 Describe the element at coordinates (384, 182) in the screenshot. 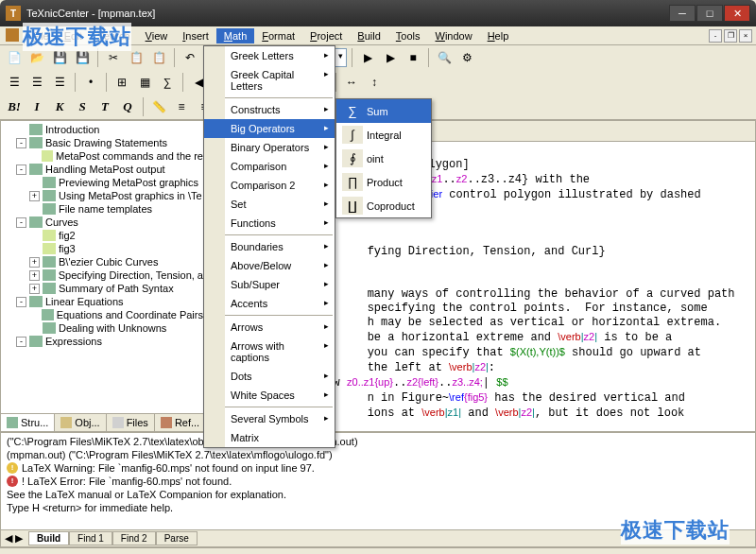

I see `submenu-item-product: ∏Product` at that location.